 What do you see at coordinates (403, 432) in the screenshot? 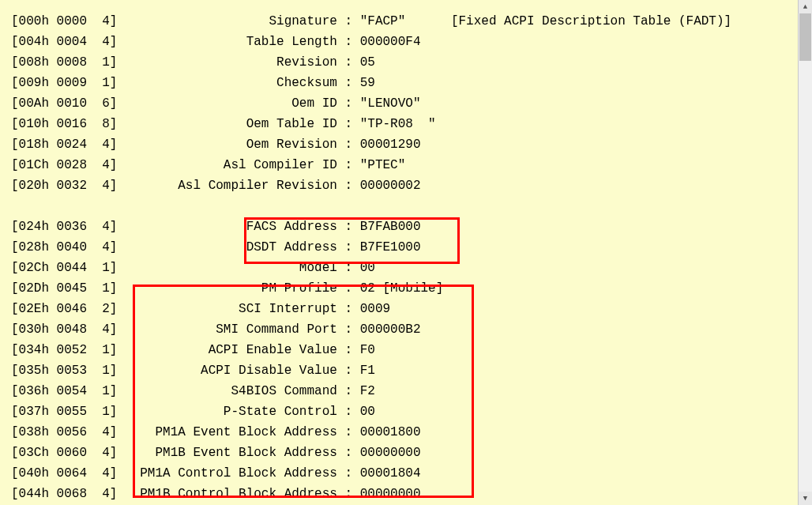
I see `table-row: [038h 0056 4] PM1A Event Block Address :…` at bounding box center [403, 432].